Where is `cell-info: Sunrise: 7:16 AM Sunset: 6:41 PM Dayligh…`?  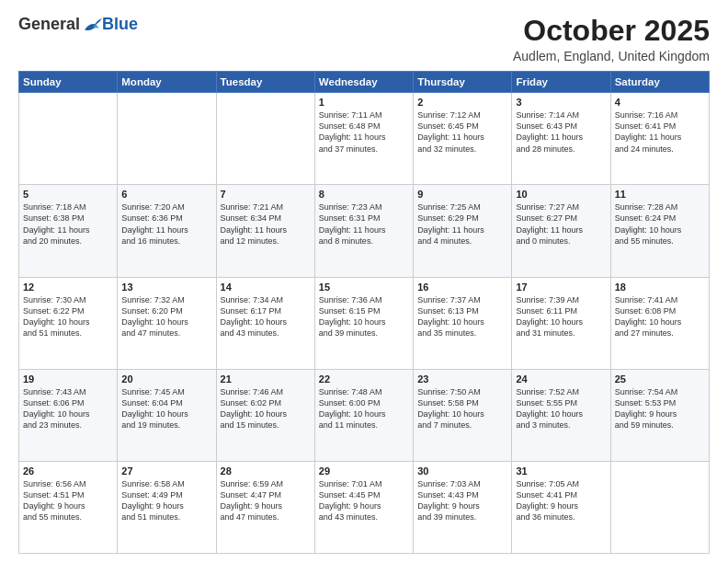
cell-info: Sunrise: 7:16 AM Sunset: 6:41 PM Dayligh… is located at coordinates (660, 132).